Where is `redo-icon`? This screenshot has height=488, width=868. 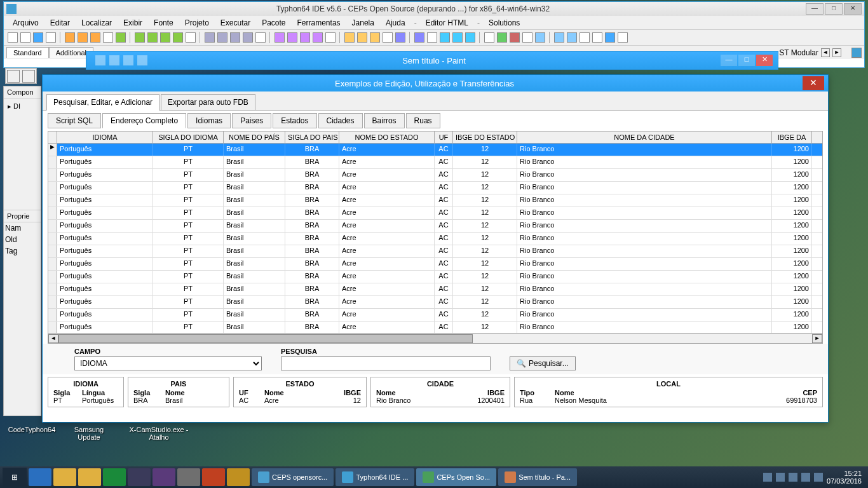
redo-icon is located at coordinates (142, 60).